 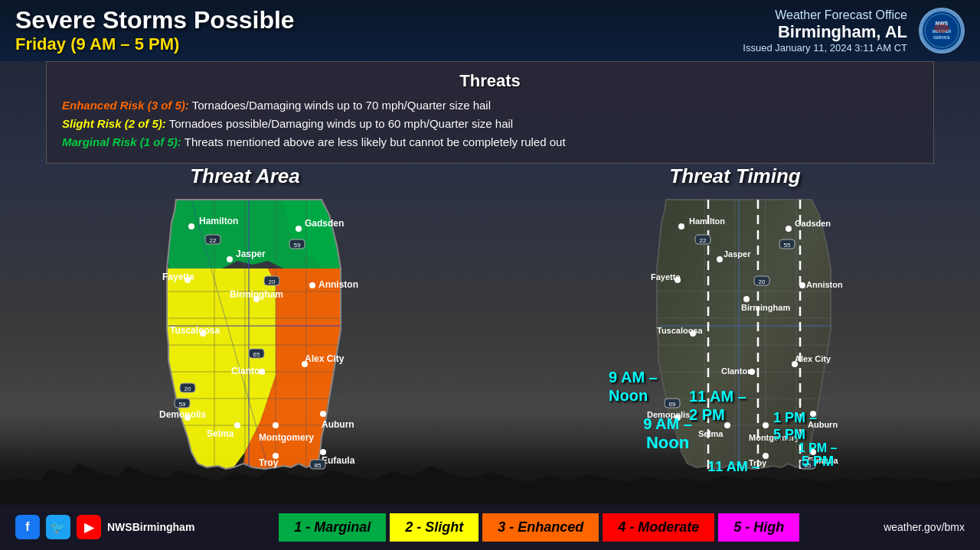 I want to click on header-left: Severe Storms Possible Friday (9 AM – 5 …, so click(x=379, y=31).